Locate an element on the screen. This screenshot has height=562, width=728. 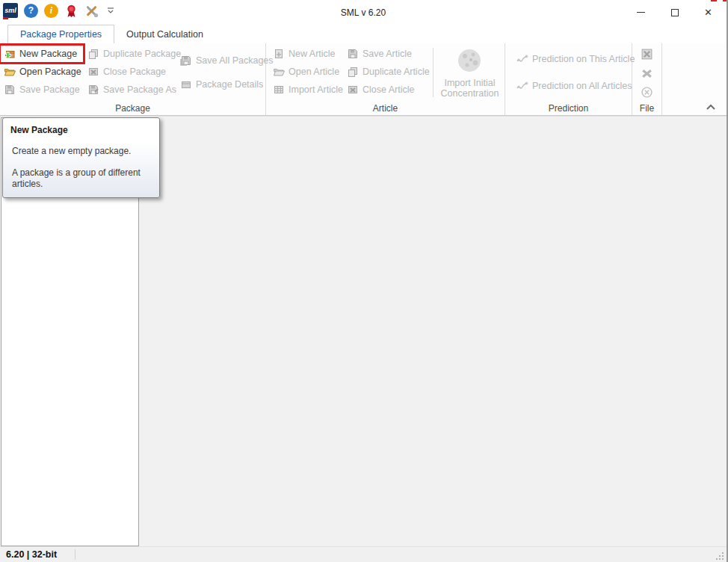
new-package-icon is located at coordinates (10, 54).